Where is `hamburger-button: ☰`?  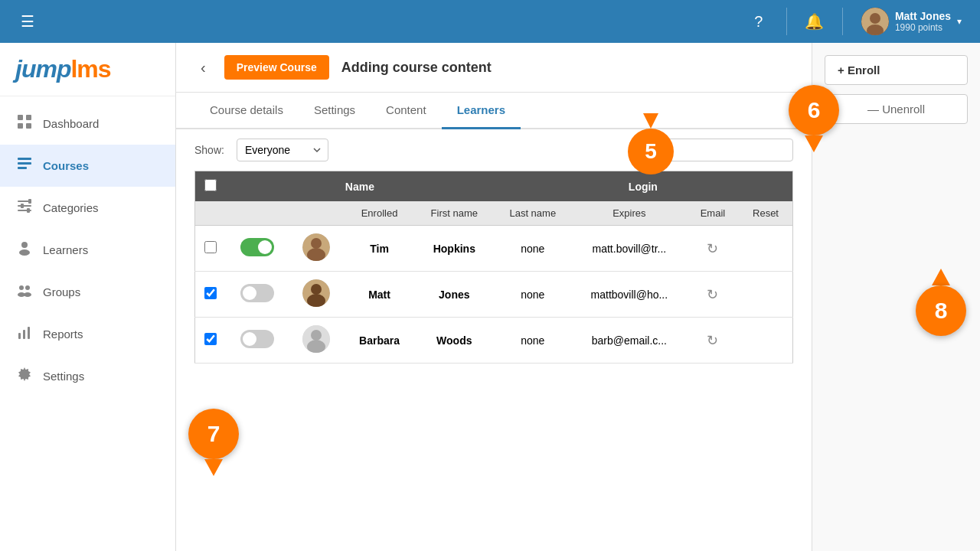
hamburger-button: ☰ is located at coordinates (28, 21).